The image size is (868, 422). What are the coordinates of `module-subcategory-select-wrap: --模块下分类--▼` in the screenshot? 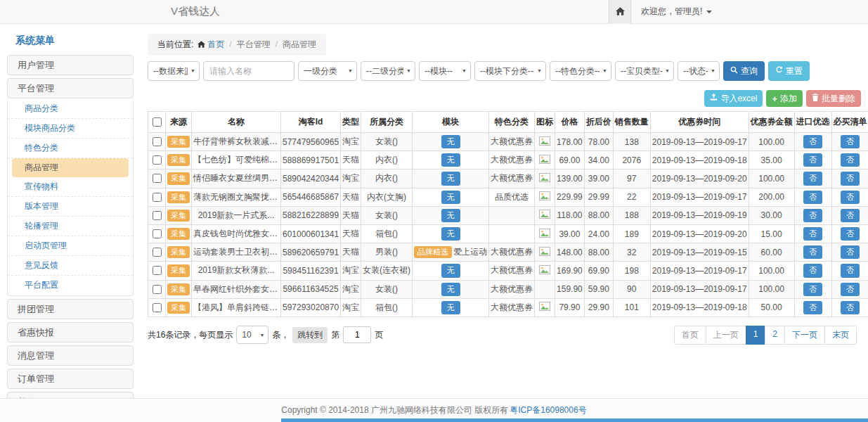 It's located at (510, 71).